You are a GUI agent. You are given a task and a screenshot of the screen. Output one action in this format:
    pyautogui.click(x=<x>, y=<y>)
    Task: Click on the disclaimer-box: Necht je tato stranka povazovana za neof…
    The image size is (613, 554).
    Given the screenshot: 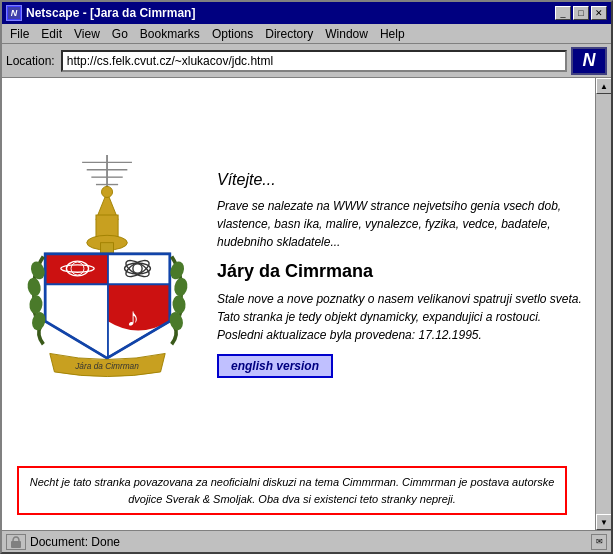 What is the action you would take?
    pyautogui.click(x=292, y=490)
    